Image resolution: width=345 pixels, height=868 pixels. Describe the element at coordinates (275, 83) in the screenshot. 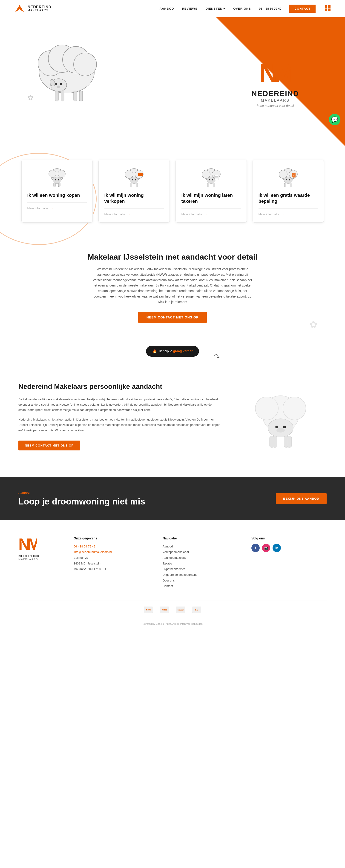

I see `hero-brand: N M NEDEREIND MAKELAARS heeft aandacht v…` at that location.